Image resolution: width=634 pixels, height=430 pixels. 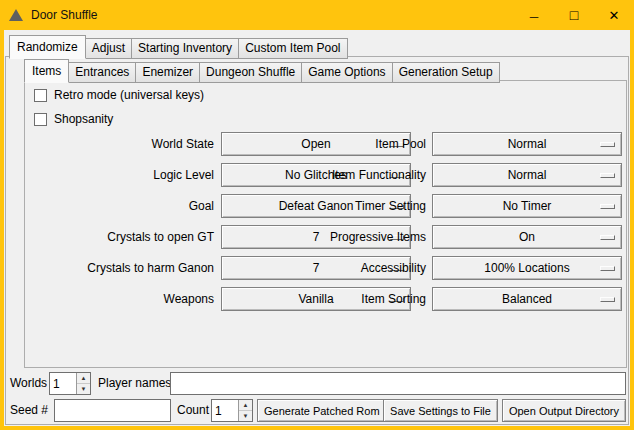 What do you see at coordinates (134, 384) in the screenshot?
I see `player-names-label: Player names` at bounding box center [134, 384].